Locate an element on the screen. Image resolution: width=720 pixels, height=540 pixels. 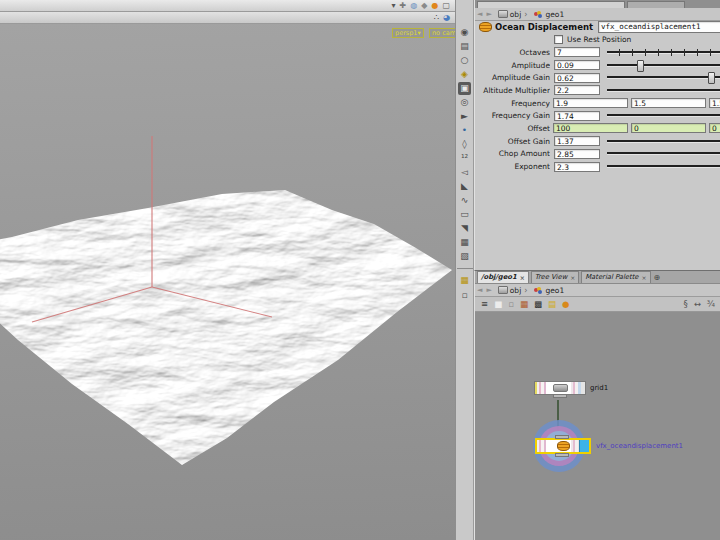
param-value-field: 0.62 is located at coordinates (577, 78).